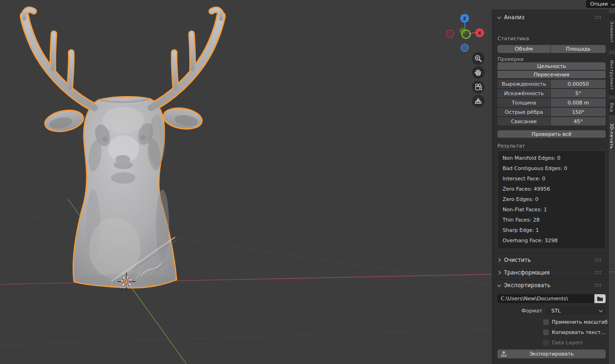 This screenshot has height=364, width=615. Describe the element at coordinates (578, 84) in the screenshot. I see `check-value-field: 0.00050` at that location.